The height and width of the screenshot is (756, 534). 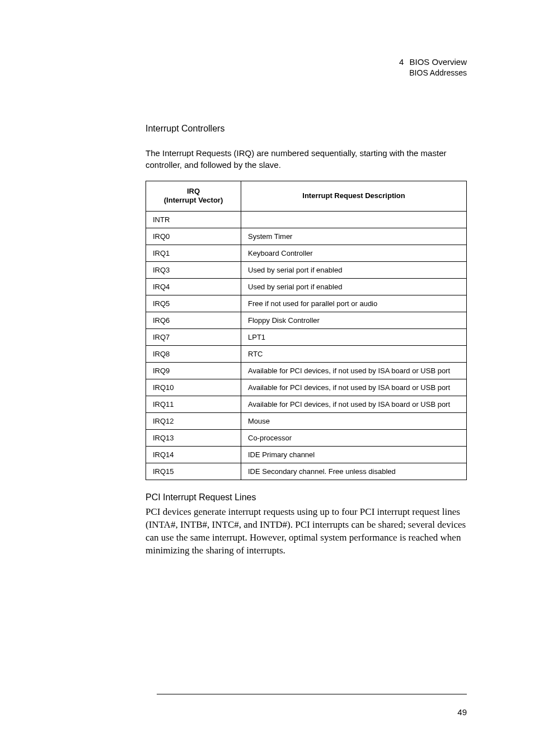 I want to click on cell-irq: IRQ4, so click(x=194, y=287).